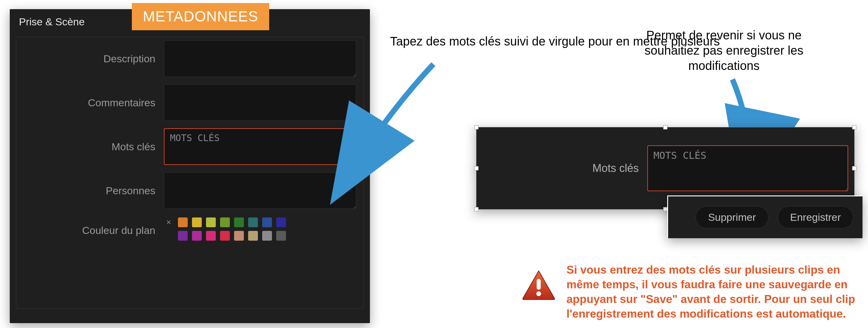 The width and height of the screenshot is (868, 328). What do you see at coordinates (815, 217) in the screenshot?
I see `save-button: Enregistrer` at bounding box center [815, 217].